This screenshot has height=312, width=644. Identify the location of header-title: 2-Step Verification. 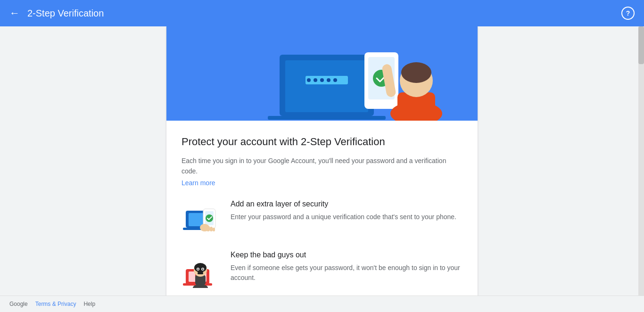
(66, 13).